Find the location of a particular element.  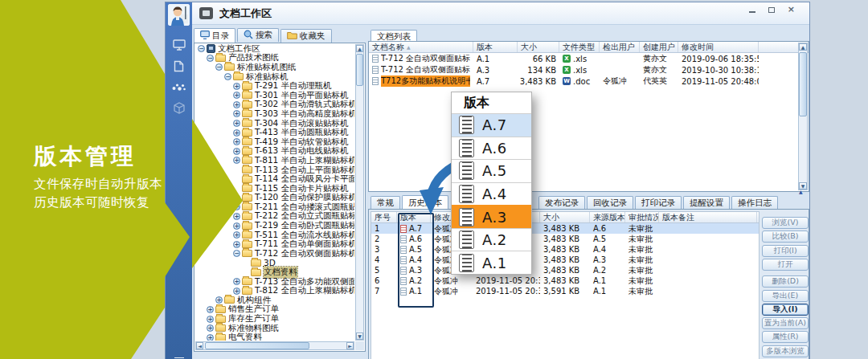

close-icon: × is located at coordinates (791, 10).